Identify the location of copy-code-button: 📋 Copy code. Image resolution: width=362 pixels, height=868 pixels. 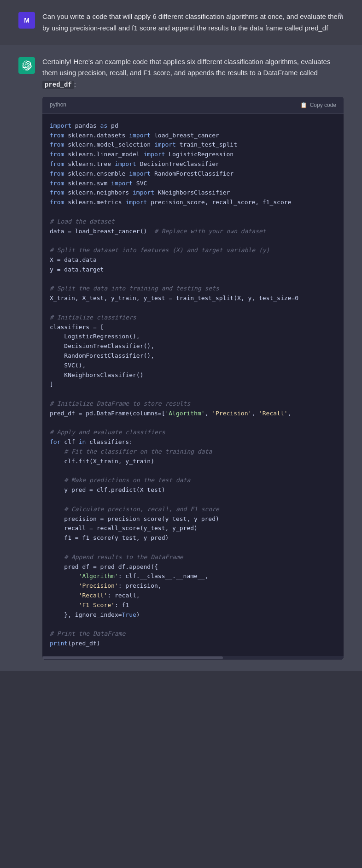
(318, 105).